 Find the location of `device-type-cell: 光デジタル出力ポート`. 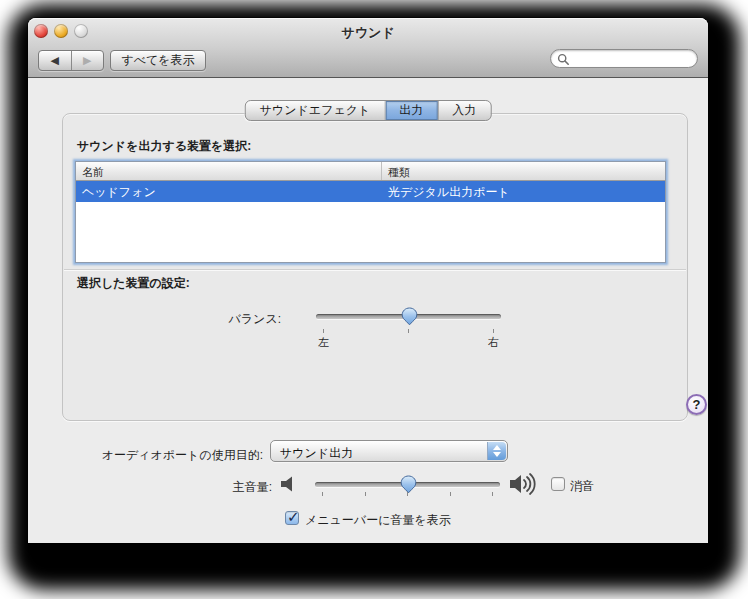

device-type-cell: 光デジタル出力ポート is located at coordinates (524, 192).